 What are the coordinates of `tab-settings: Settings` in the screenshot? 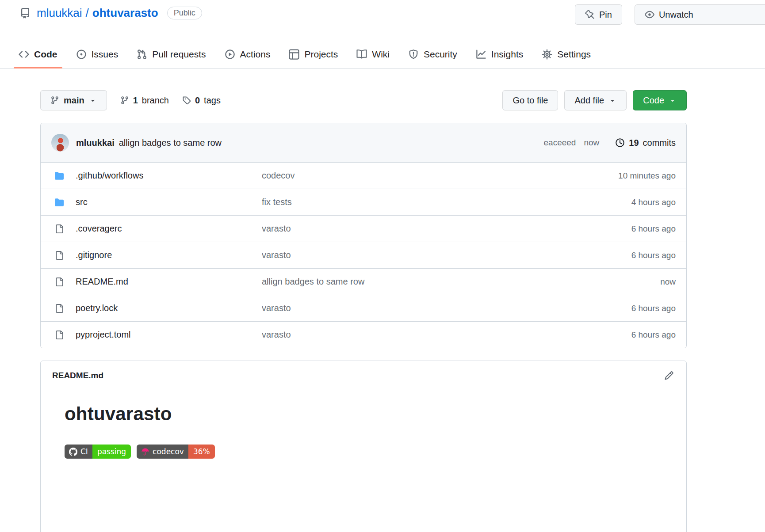 It's located at (566, 54).